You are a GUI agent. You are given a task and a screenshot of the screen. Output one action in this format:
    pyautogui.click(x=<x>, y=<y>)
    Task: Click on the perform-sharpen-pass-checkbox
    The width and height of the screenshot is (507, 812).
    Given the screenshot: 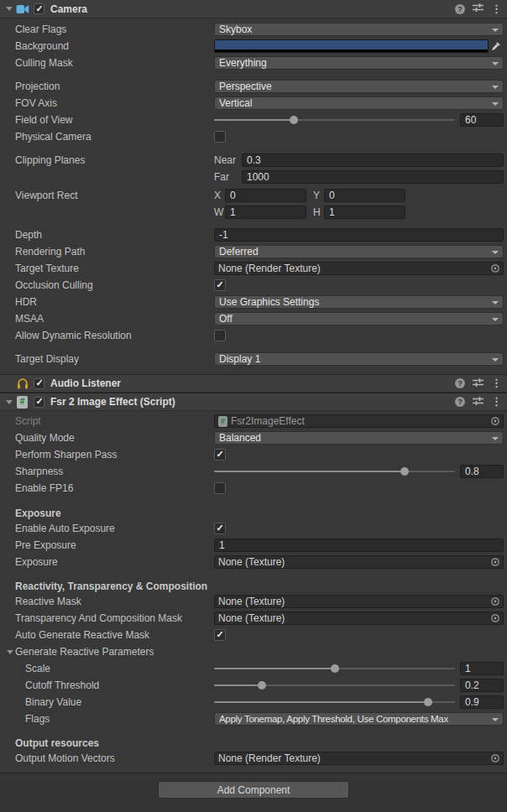 What is the action you would take?
    pyautogui.click(x=220, y=455)
    